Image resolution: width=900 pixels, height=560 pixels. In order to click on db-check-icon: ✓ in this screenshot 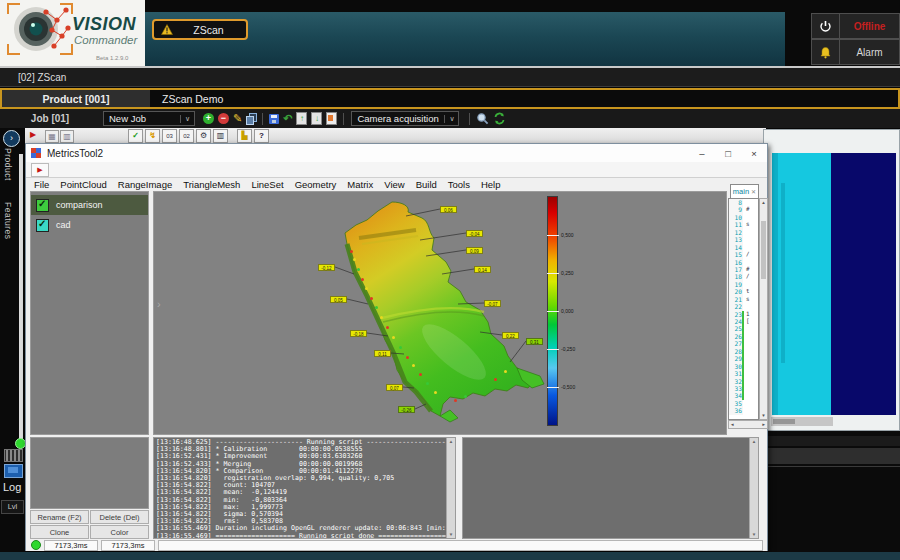, I will do `click(136, 136)`.